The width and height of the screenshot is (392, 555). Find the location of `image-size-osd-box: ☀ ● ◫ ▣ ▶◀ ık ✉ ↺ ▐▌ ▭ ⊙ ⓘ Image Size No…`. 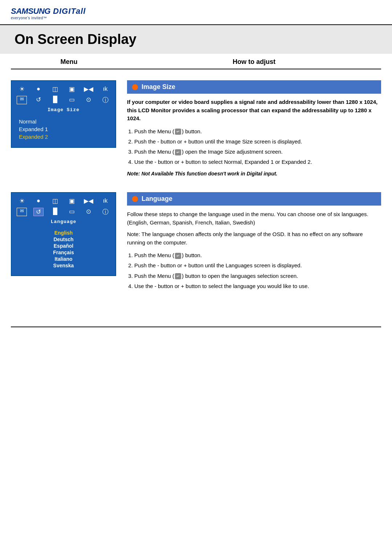

image-size-osd-box: ☀ ● ◫ ▣ ▶◀ ık ✉ ↺ ▐▌ ▭ ⊙ ⓘ Image Size No… is located at coordinates (64, 114).